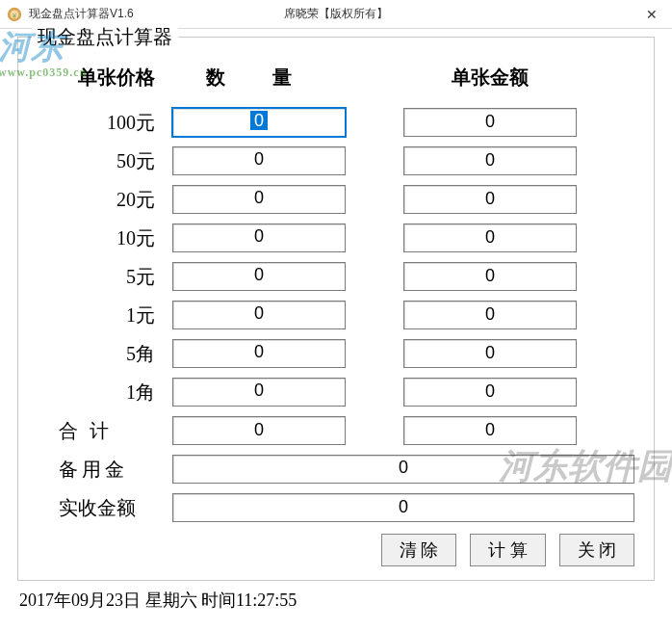 This screenshot has height=630, width=672. What do you see at coordinates (105, 354) in the screenshot?
I see `denom-label: 5角` at bounding box center [105, 354].